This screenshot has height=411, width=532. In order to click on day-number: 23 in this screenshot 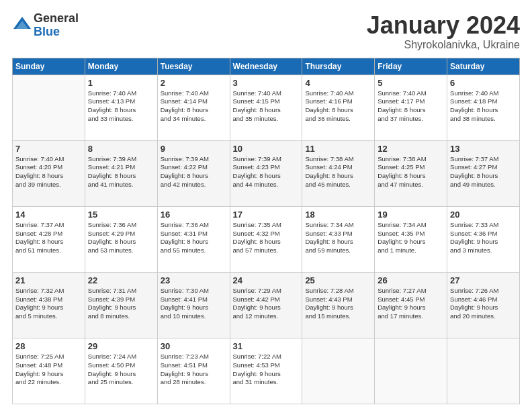, I will do `click(193, 281)`.